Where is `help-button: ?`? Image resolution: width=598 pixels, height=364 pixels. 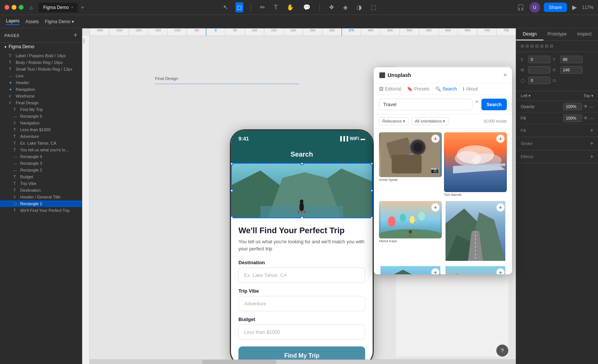 help-button: ? is located at coordinates (502, 351).